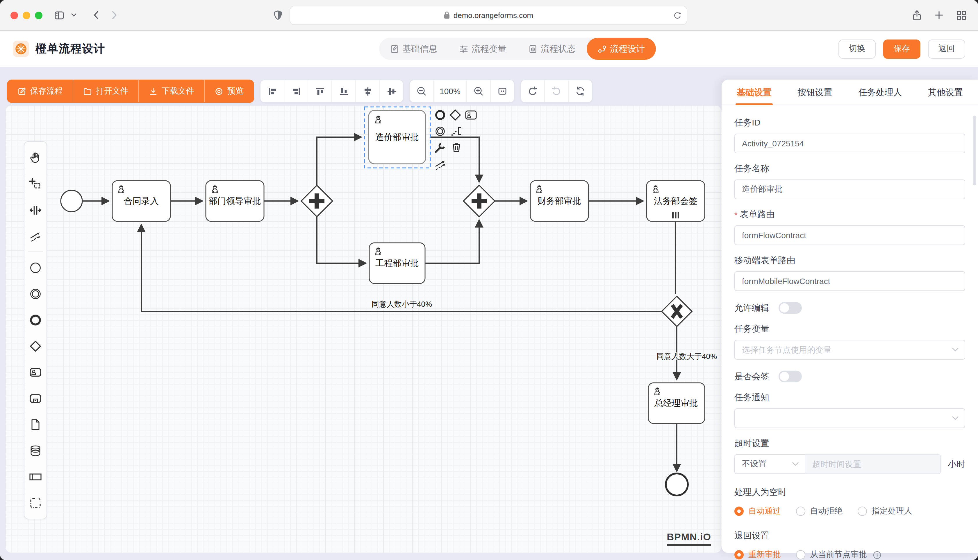 This screenshot has height=560, width=978. I want to click on intermediate-event-icon, so click(35, 294).